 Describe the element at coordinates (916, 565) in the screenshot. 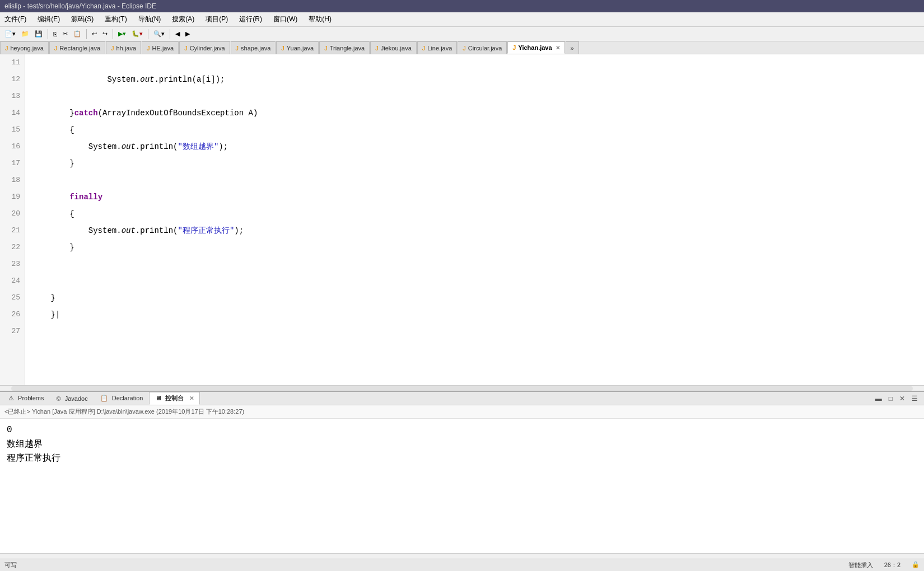

I see `status-icon-end: 🔒` at that location.